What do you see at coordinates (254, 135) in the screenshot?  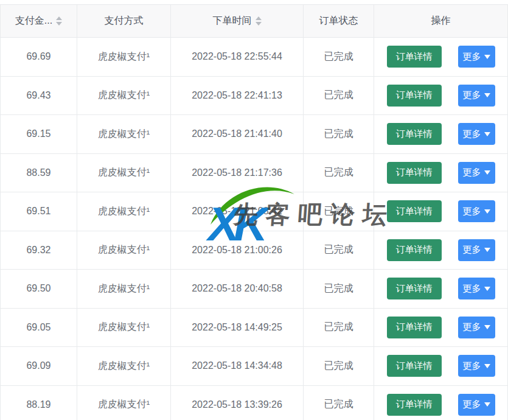 I see `table-row: 69.15虎皮椒支付¹2022-05-18 21:41:40已完成订单详情更多` at bounding box center [254, 135].